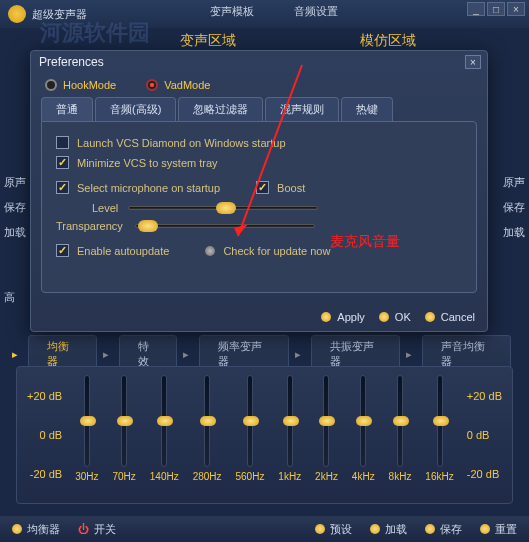 The image size is (529, 542). I want to click on apply-button: Apply, so click(343, 317).